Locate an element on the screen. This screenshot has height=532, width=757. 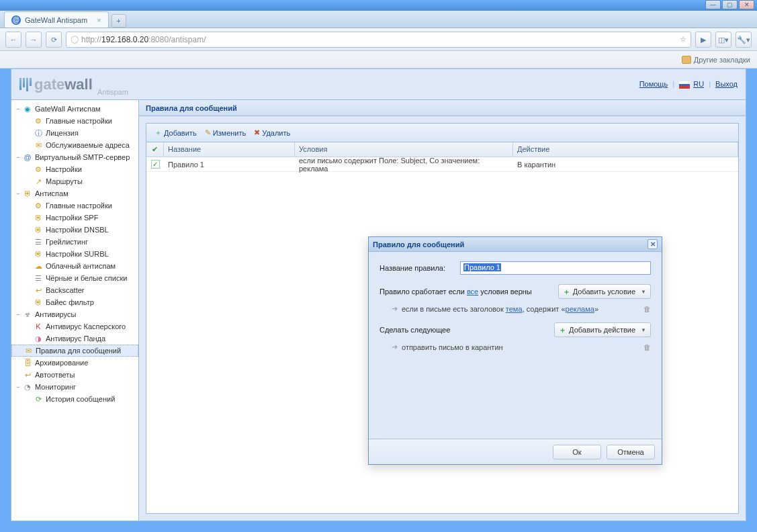
add-condition-label: Добавить условие is located at coordinates (605, 292).